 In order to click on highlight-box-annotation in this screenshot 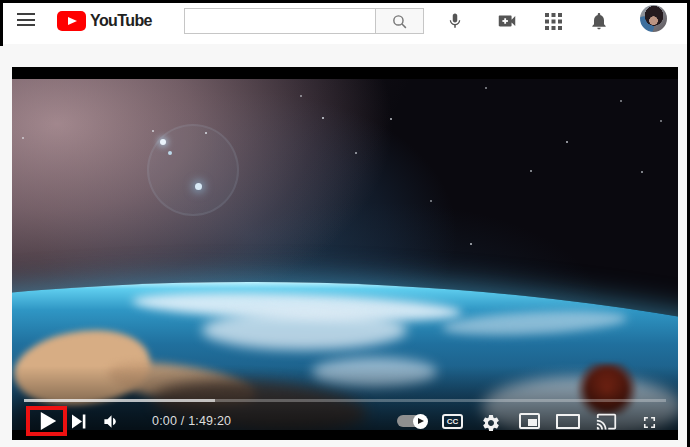, I will do `click(46, 421)`.